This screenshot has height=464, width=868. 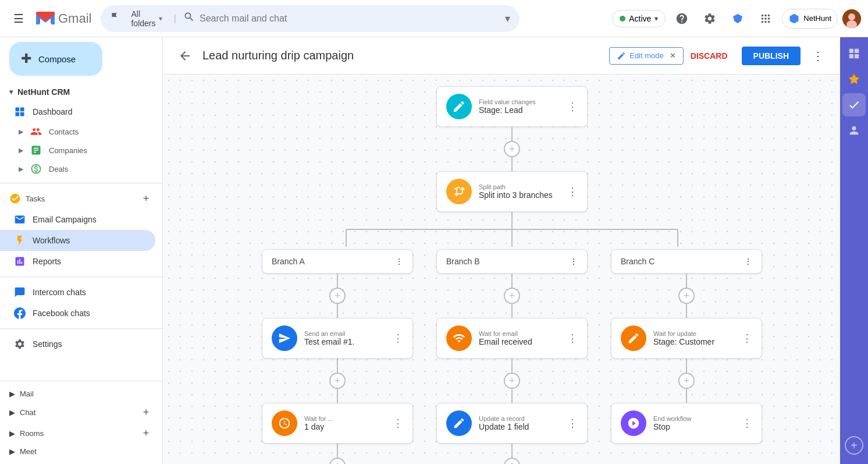 I want to click on branch-a-add-3: +, so click(x=337, y=461).